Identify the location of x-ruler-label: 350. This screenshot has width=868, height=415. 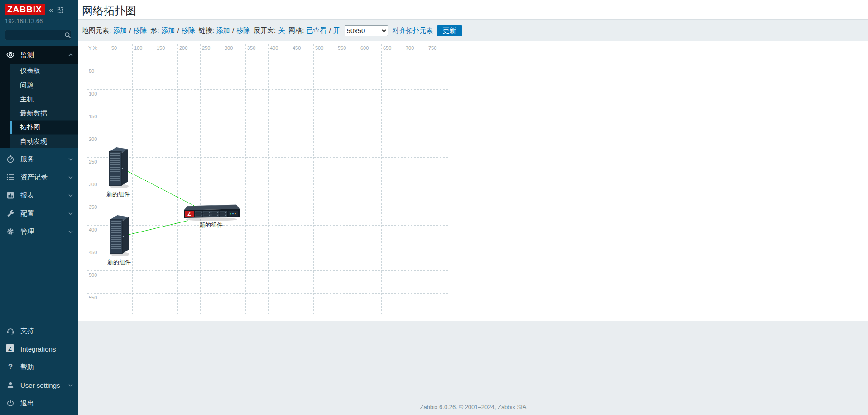
(251, 48).